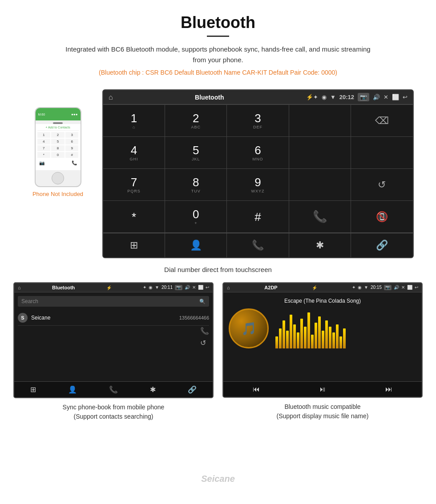 The height and width of the screenshot is (504, 436). I want to click on dialpad-display-area, so click(320, 121).